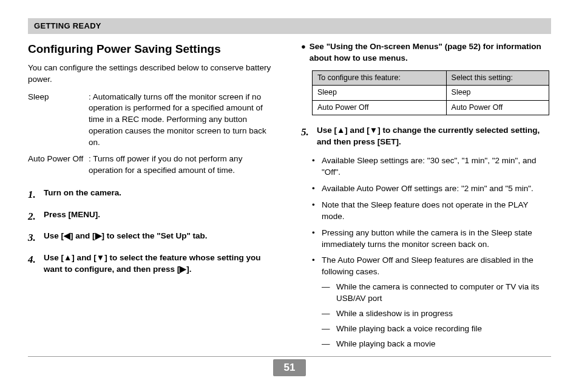 The image size is (579, 392). What do you see at coordinates (430, 53) in the screenshot?
I see `info-lead-text: See "Using the On-screen Menus" (page 52…` at bounding box center [430, 53].